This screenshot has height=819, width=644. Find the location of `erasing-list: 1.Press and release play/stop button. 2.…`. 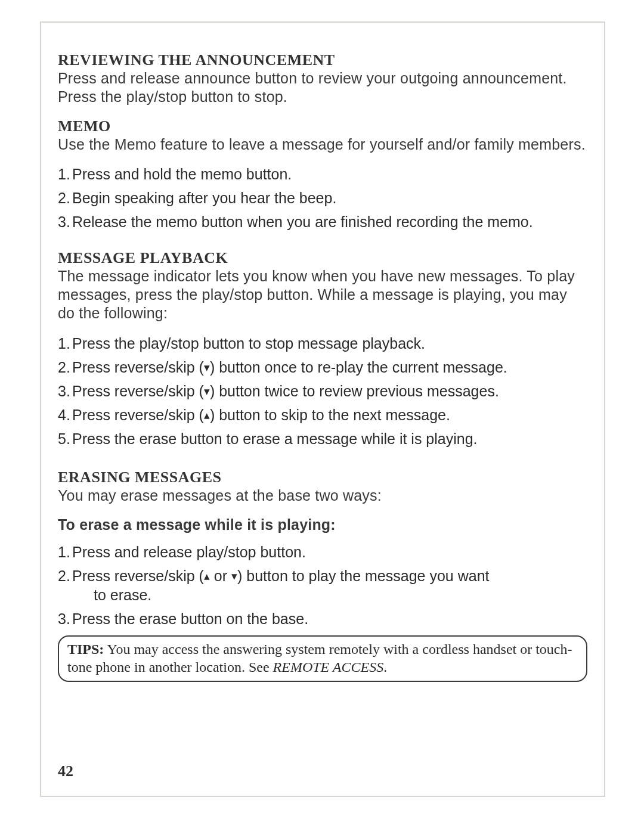

erasing-list: 1.Press and release play/stop button. 2.… is located at coordinates (323, 585).